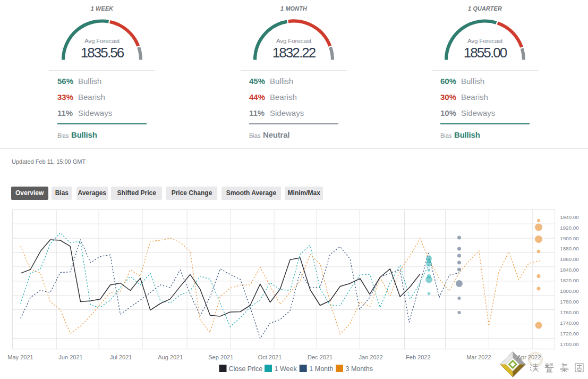  Describe the element at coordinates (418, 357) in the screenshot. I see `svg-text: Feb 2022` at that location.